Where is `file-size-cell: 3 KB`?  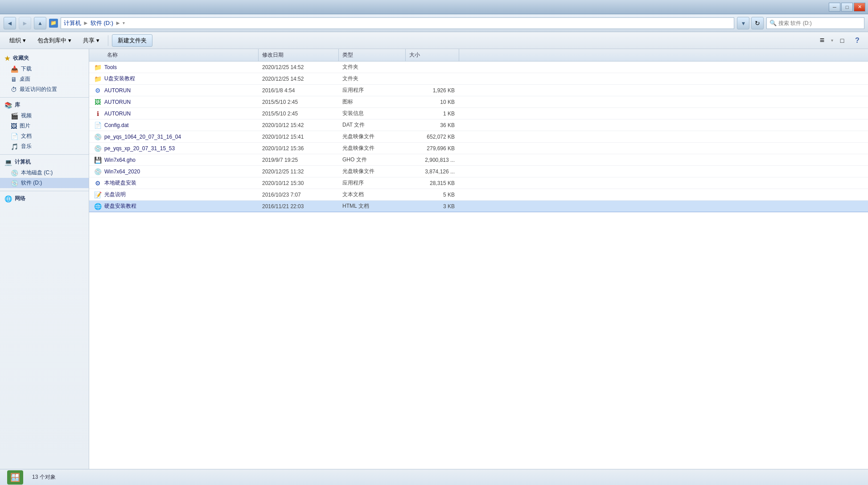 file-size-cell: 3 KB is located at coordinates (432, 206).